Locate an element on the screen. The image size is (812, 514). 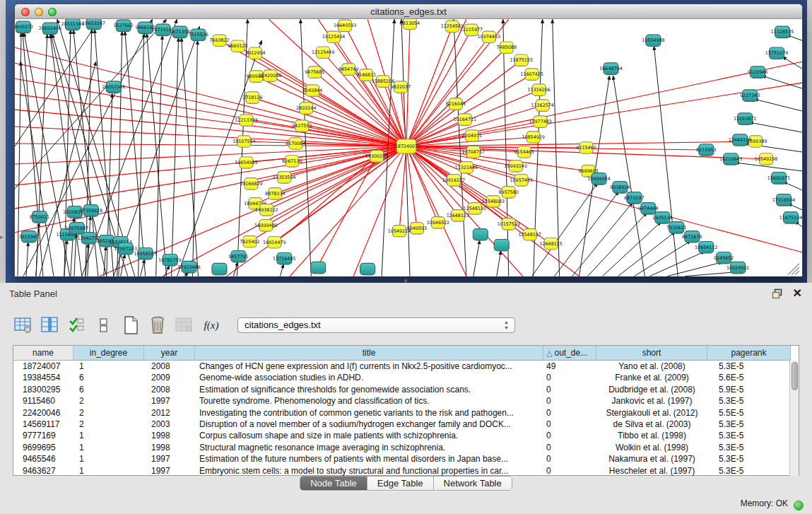
tab-node-table: Node Table is located at coordinates (334, 484).